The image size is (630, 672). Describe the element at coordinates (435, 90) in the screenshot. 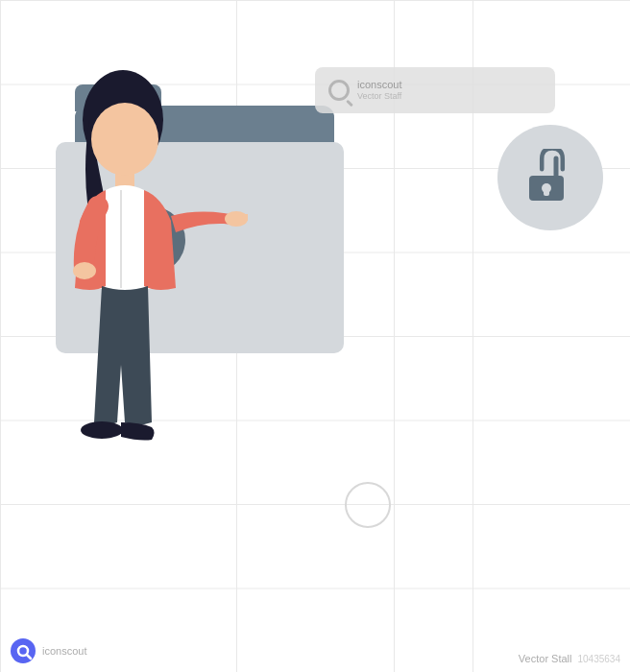

I see `search-ghost-bar: iconscout Vector Staff` at that location.